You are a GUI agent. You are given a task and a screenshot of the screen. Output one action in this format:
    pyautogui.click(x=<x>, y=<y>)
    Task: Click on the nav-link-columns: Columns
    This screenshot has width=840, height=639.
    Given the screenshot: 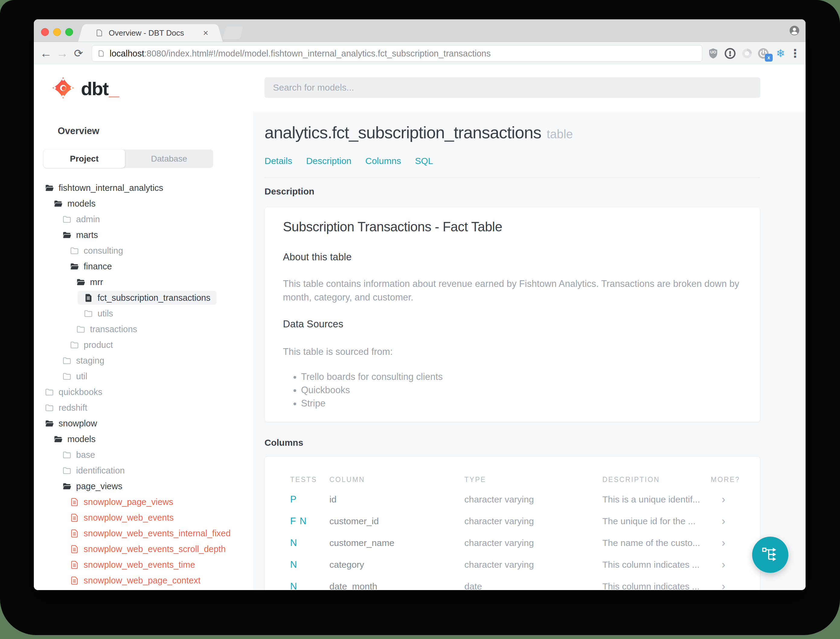 What is the action you would take?
    pyautogui.click(x=383, y=161)
    